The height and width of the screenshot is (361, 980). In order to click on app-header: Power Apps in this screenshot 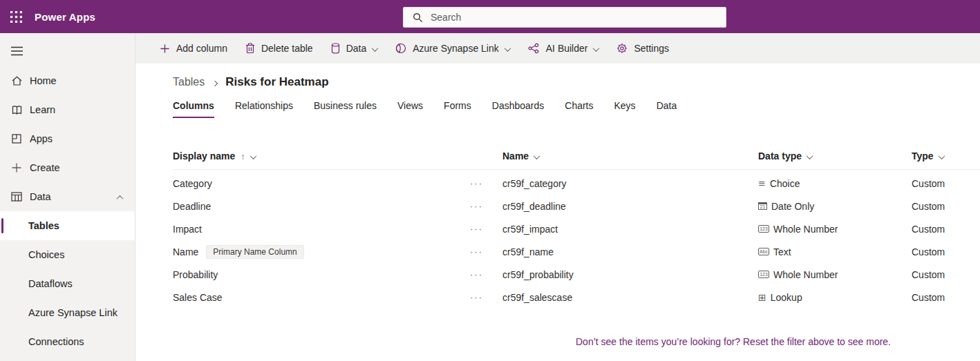, I will do `click(490, 17)`.